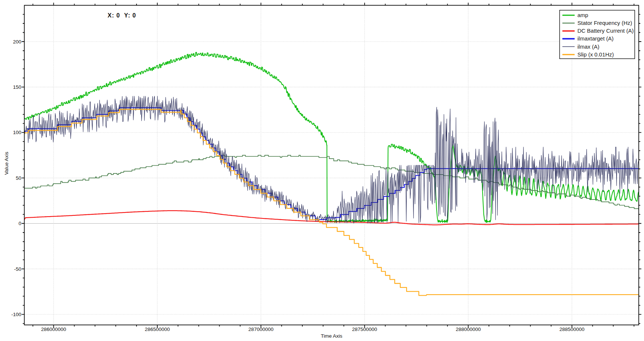  Describe the element at coordinates (596, 54) in the screenshot. I see `svg-text: Slip (x 0.01Hz)` at that location.